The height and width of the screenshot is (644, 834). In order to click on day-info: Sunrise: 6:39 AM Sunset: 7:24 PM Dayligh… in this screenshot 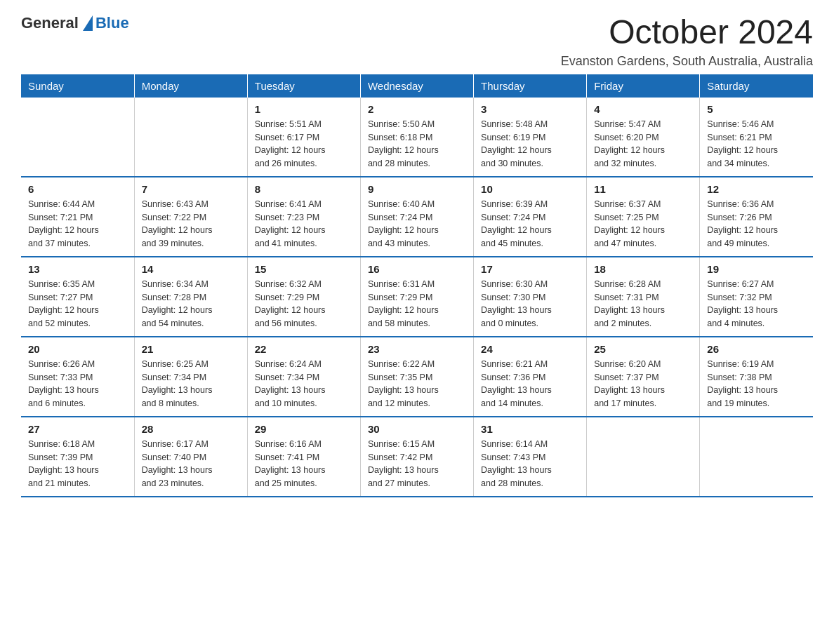, I will do `click(530, 224)`.